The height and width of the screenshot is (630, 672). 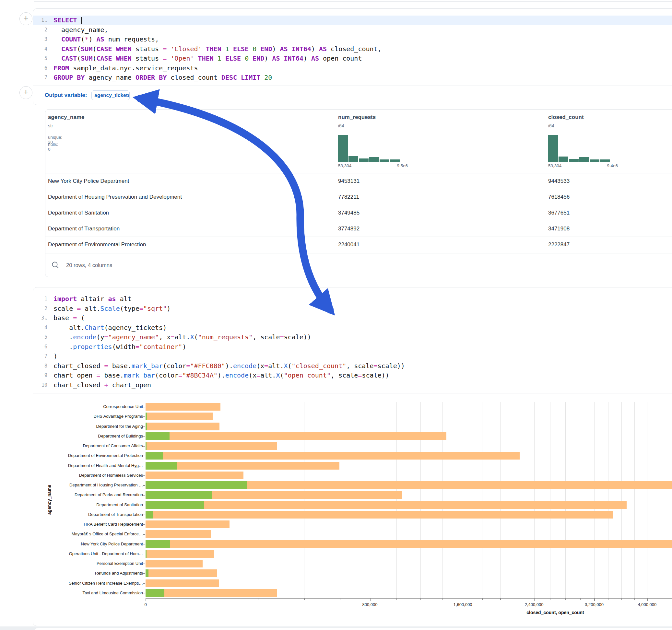 I want to click on column-name: agency_name, so click(x=66, y=118).